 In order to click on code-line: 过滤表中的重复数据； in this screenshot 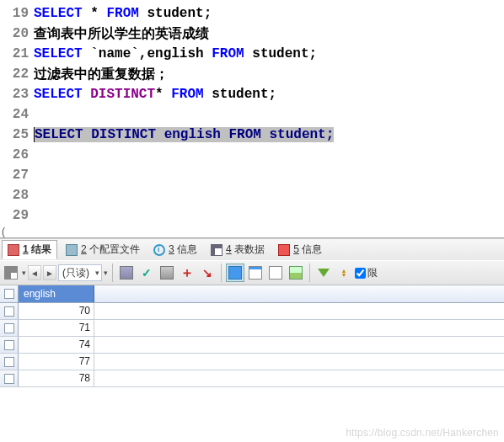, I will do `click(269, 74)`.